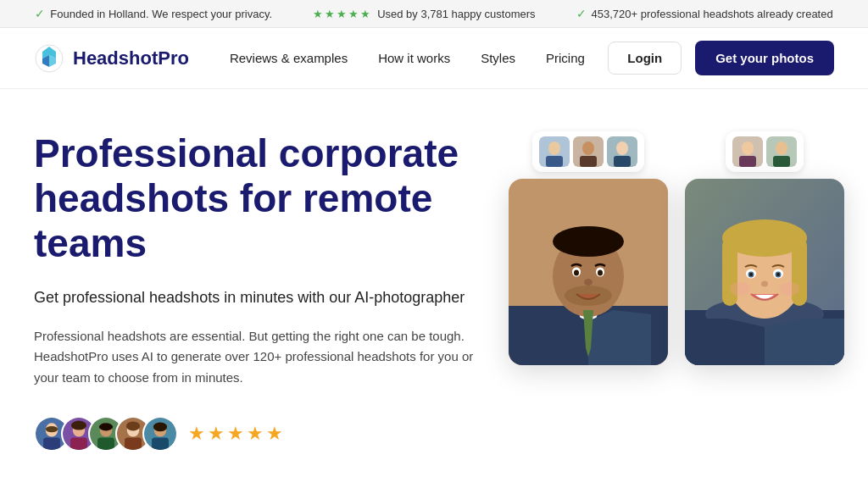 Image resolution: width=868 pixels, height=488 pixels. Describe the element at coordinates (712, 14) in the screenshot. I see `banner-text-3: 453,720+ professional headshots already …` at that location.